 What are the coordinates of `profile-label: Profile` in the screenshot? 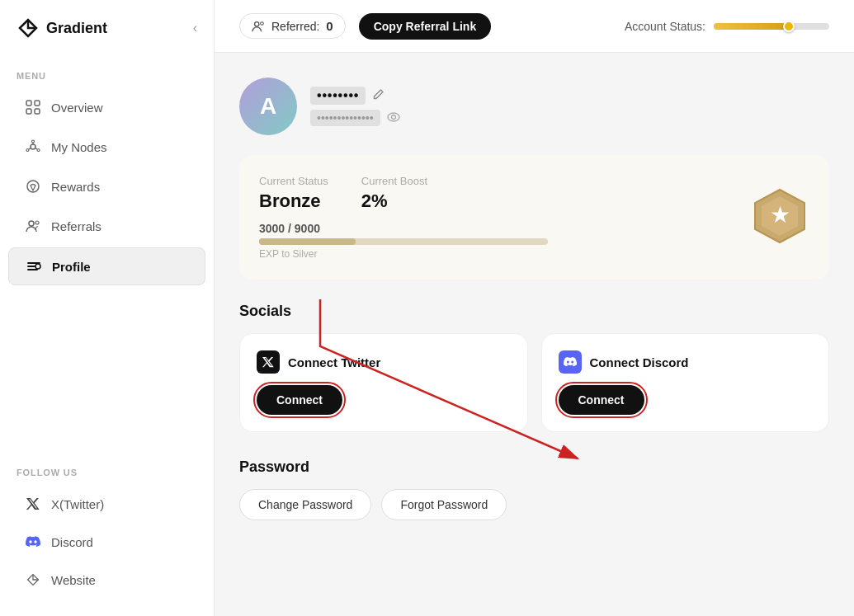 It's located at (71, 267).